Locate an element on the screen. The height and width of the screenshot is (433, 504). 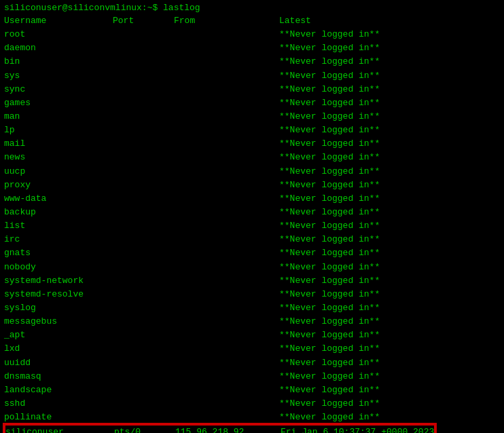
row-username: dnsmasq is located at coordinates (58, 377).